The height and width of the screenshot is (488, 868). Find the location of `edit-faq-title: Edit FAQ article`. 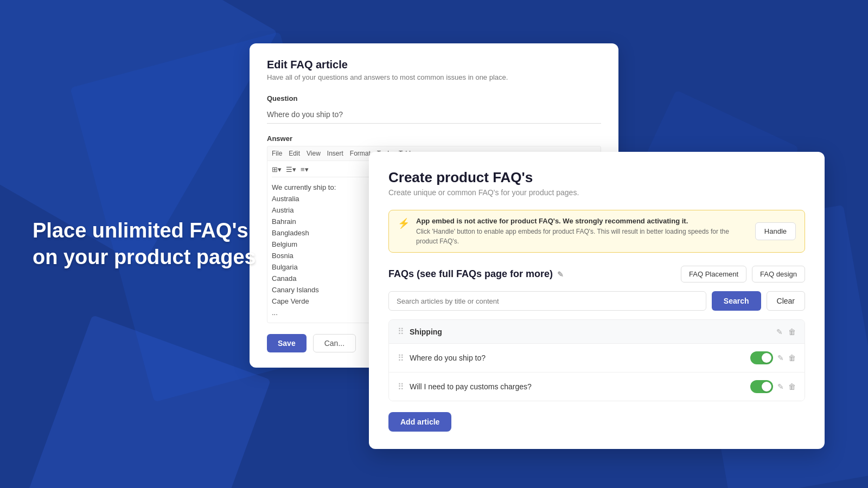

edit-faq-title: Edit FAQ article is located at coordinates (434, 65).